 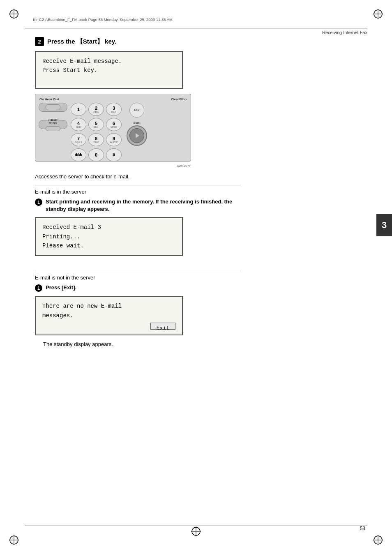 What do you see at coordinates (96, 155) in the screenshot?
I see `key-0: 0` at bounding box center [96, 155].